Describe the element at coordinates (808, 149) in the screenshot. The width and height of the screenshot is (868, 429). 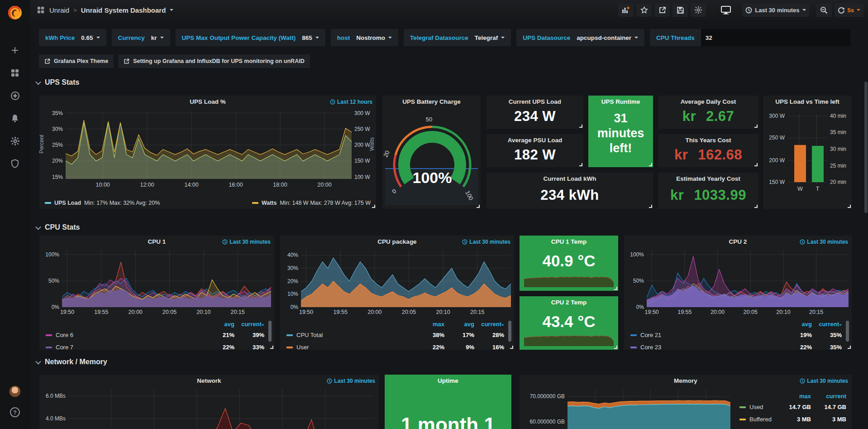
I see `bar-chart-plot: W T` at that location.